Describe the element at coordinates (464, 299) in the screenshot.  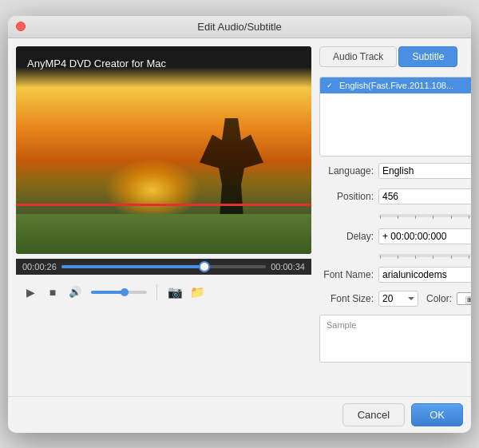
I see `color-picker: ⊞` at that location.